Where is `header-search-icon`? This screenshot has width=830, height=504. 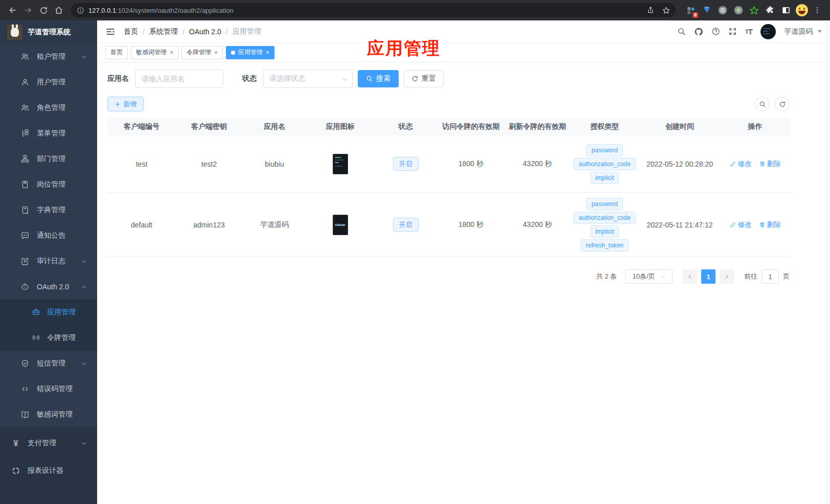 header-search-icon is located at coordinates (682, 32).